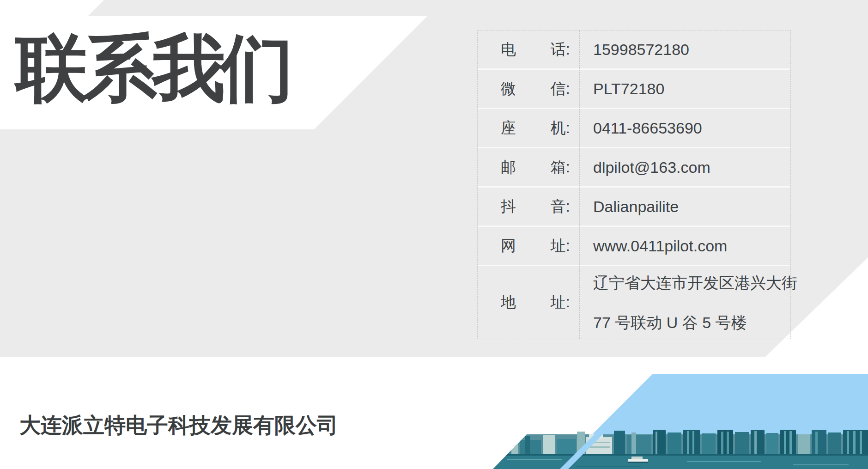 The width and height of the screenshot is (868, 469). What do you see at coordinates (634, 247) in the screenshot?
I see `contact-row-website: 网 址: www.0411pilot.com` at bounding box center [634, 247].